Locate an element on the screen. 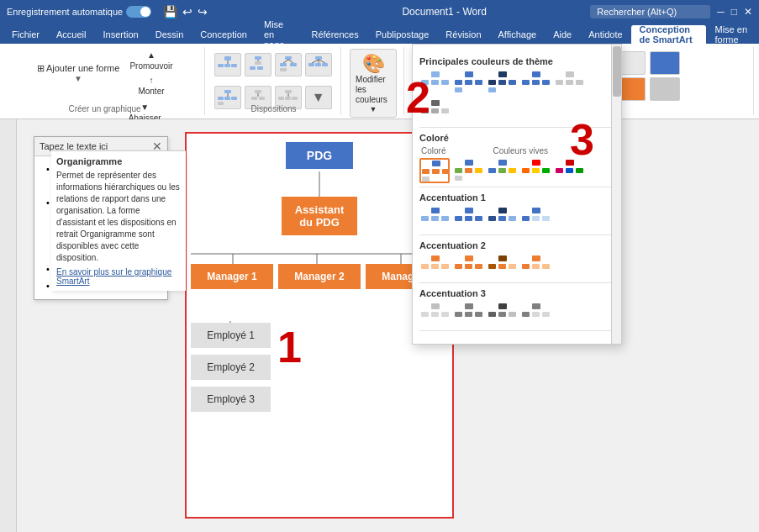 The height and width of the screenshot is (532, 759). accentuation2-row is located at coordinates (517, 266).